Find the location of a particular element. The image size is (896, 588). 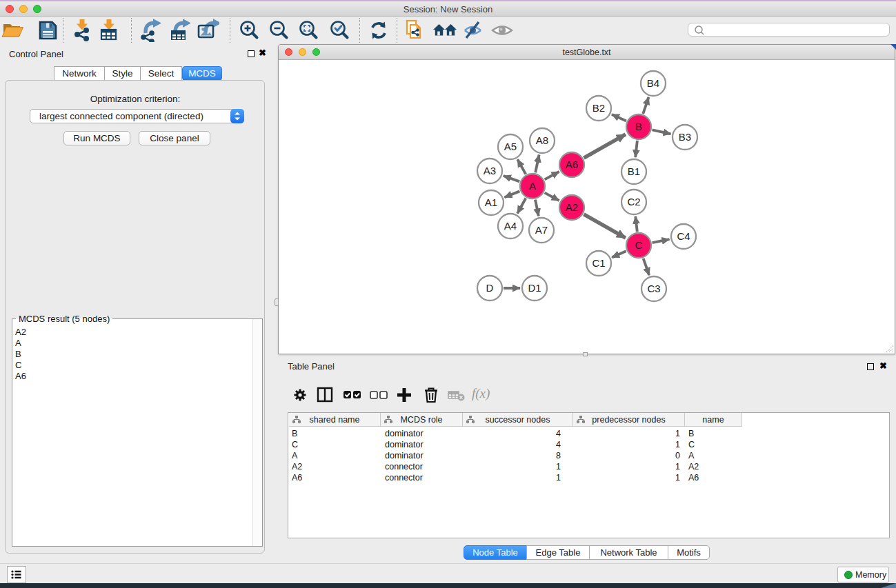

svg-text: A4 is located at coordinates (510, 226).